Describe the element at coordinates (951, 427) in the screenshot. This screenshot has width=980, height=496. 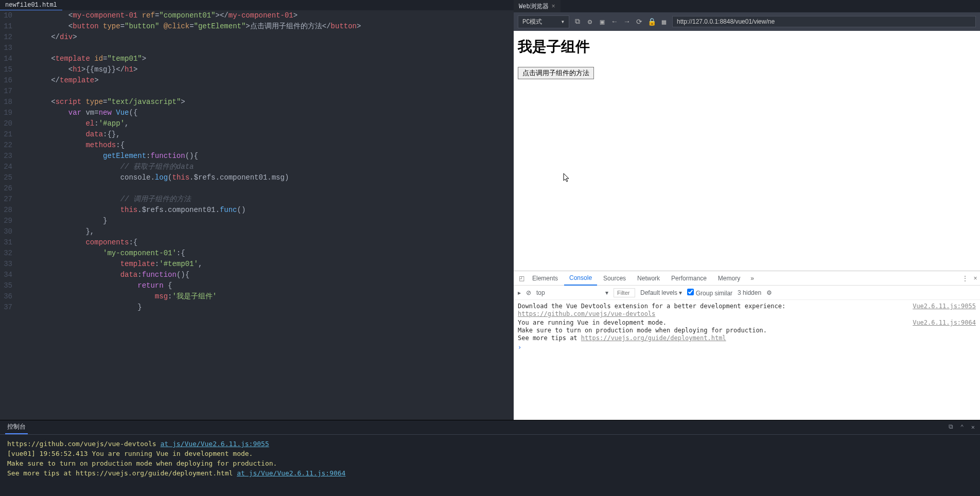
I see `popout-icon: ⧉` at that location.